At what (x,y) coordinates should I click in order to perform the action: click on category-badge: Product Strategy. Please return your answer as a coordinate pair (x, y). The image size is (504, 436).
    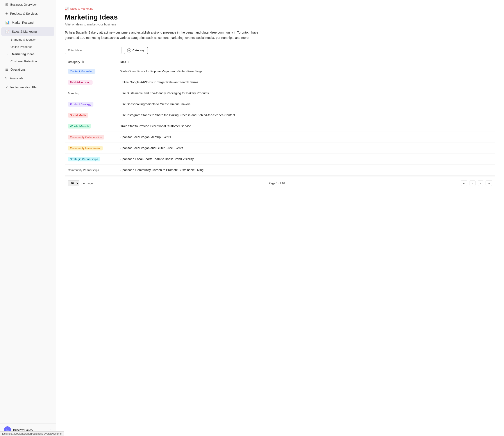
    Looking at the image, I should click on (81, 104).